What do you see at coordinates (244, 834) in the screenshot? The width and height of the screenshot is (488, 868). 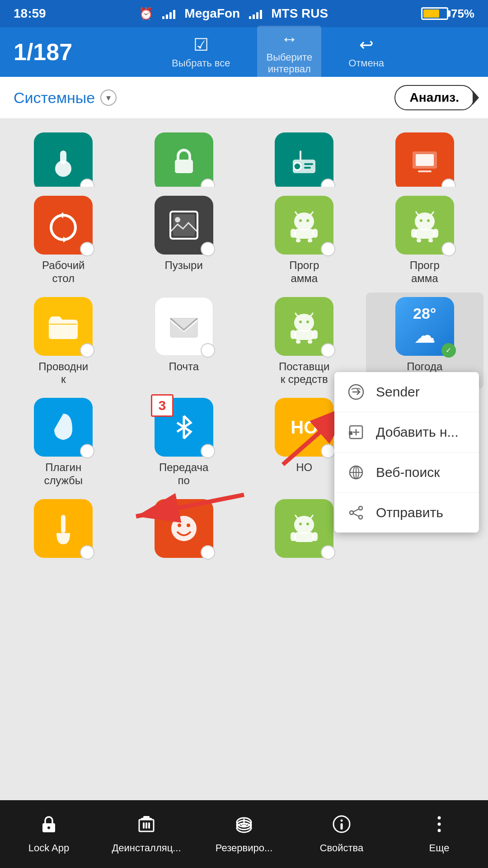 I see `bottom-nav: Lock App Деинсталляц... Резервиро...` at bounding box center [244, 834].